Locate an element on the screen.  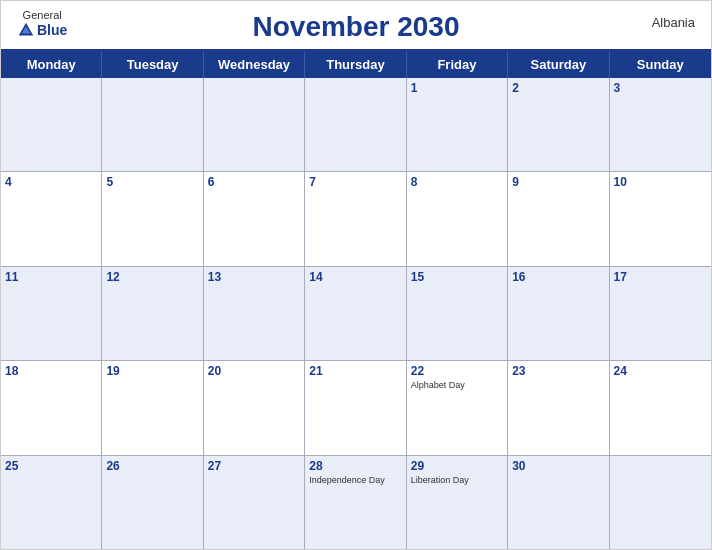
day-cell: 14 is located at coordinates (356, 314).